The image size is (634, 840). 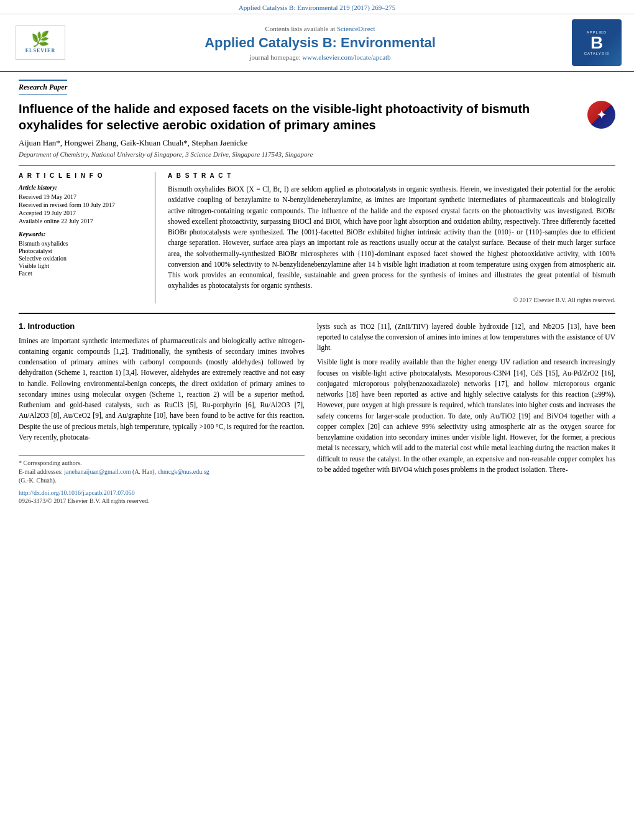 I want to click on section1-title: Introduction, so click(x=51, y=326).